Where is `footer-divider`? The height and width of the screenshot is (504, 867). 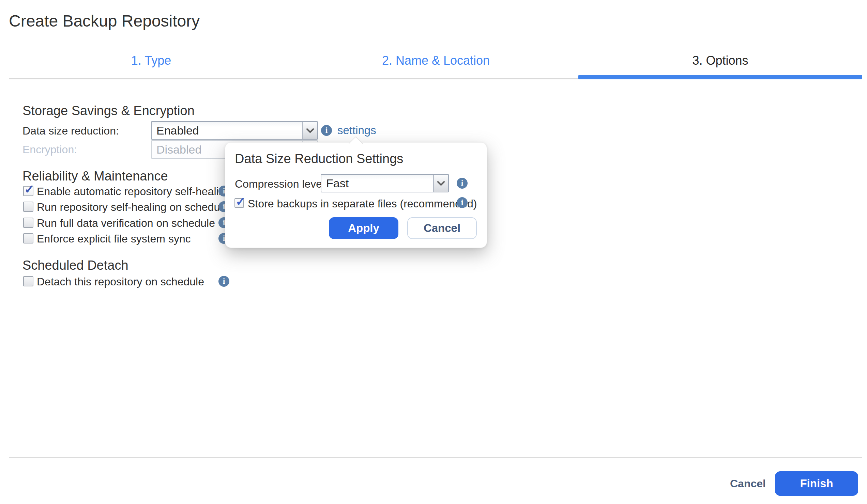
footer-divider is located at coordinates (436, 457).